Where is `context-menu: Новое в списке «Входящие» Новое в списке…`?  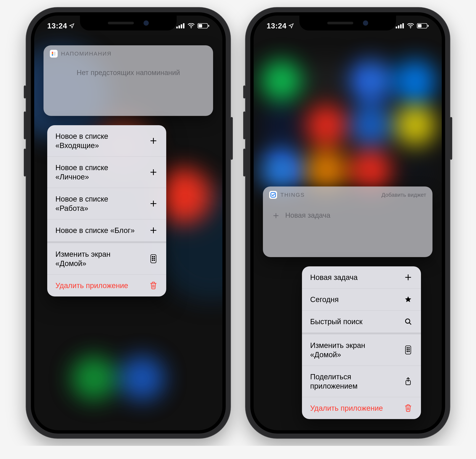
context-menu: Новое в списке «Входящие» Новое в списке… is located at coordinates (107, 211).